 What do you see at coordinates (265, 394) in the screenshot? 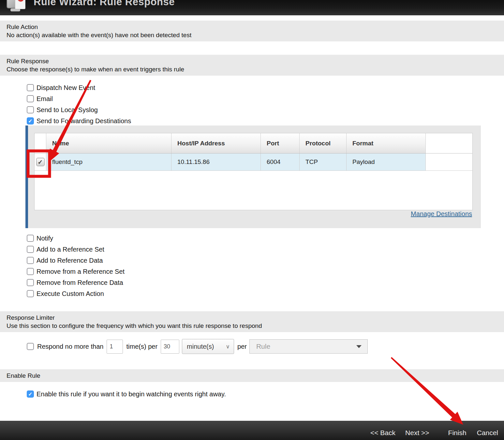
I see `enable-rule-row: ✓ Enable this rule if you want it to beg…` at bounding box center [265, 394].